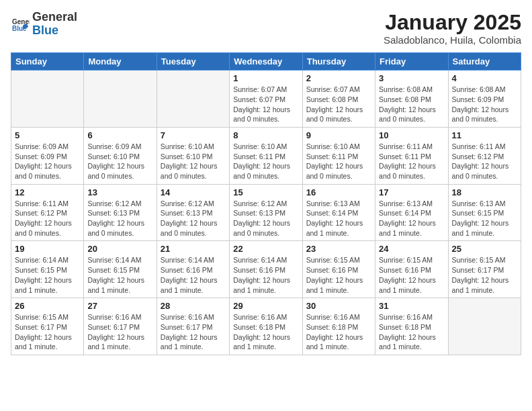  Describe the element at coordinates (20, 24) in the screenshot. I see `logo-icon: General Blue` at that location.